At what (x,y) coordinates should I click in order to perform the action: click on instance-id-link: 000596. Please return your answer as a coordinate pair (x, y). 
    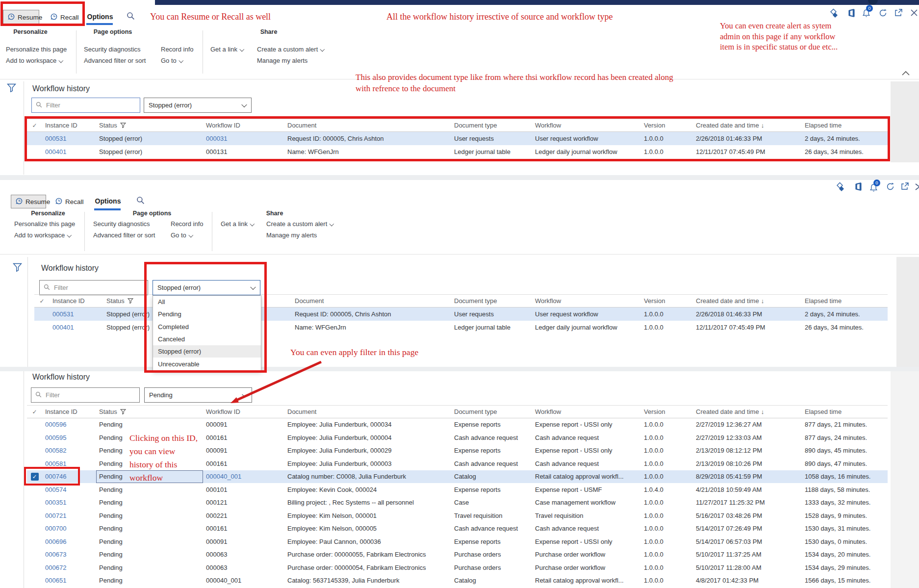
    Looking at the image, I should click on (69, 425).